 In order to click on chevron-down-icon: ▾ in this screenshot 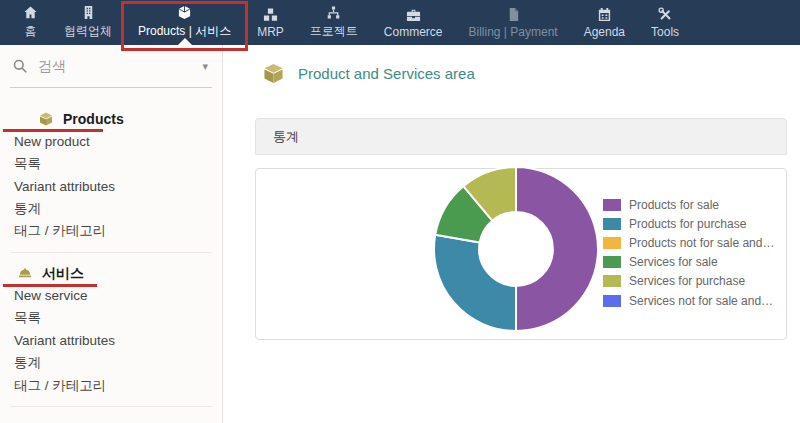, I will do `click(205, 66)`.